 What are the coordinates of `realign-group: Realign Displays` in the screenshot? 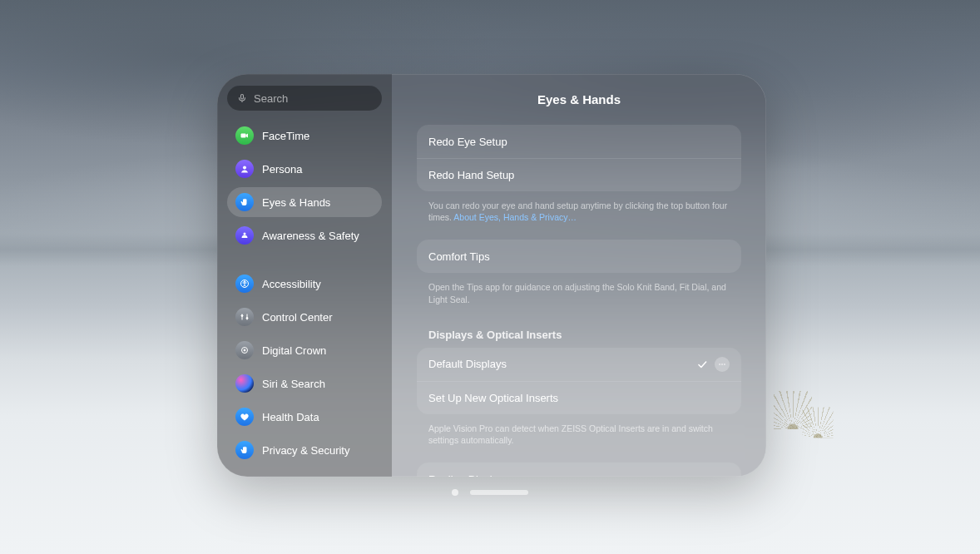 It's located at (579, 469).